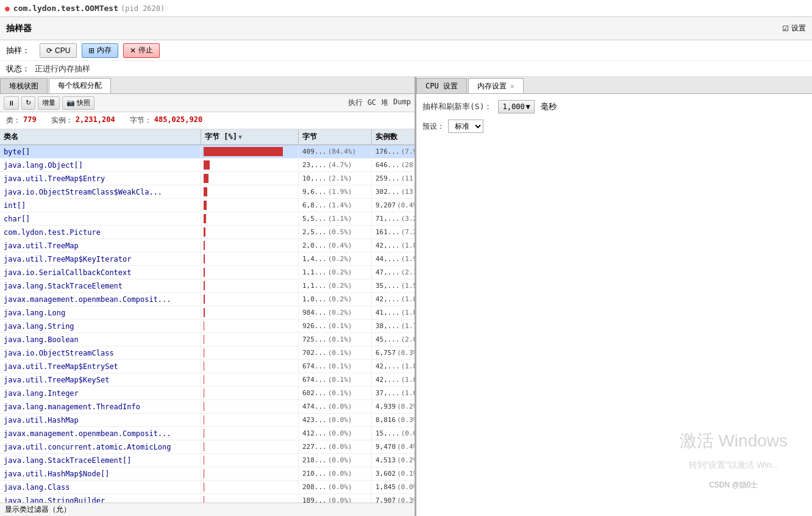 This screenshot has height=516, width=812. What do you see at coordinates (7, 9) in the screenshot?
I see `app-icon: ●` at bounding box center [7, 9].